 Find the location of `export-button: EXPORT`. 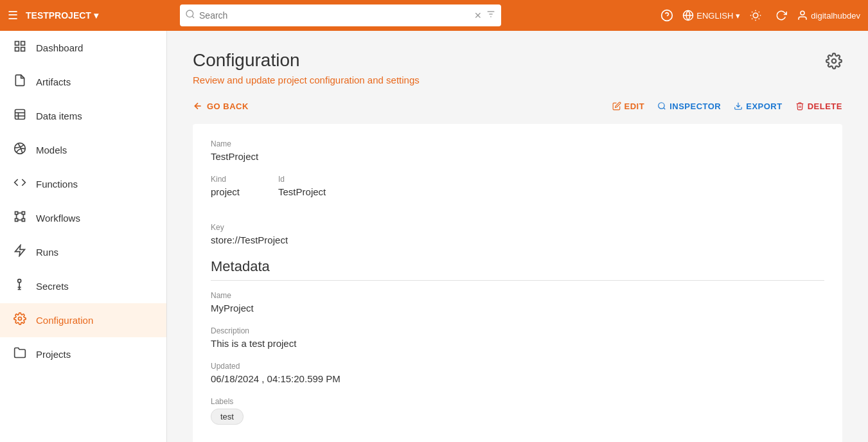

export-button: EXPORT is located at coordinates (758, 107).